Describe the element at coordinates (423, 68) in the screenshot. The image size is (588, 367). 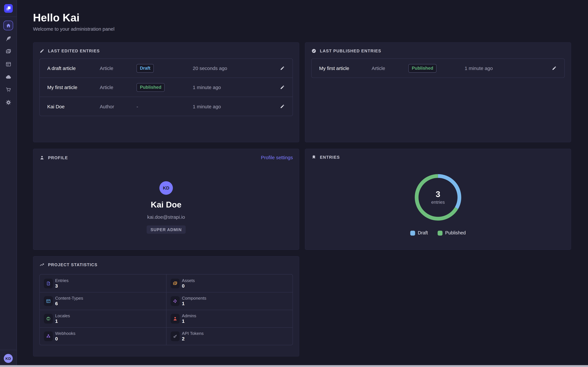
I see `status-badge: Published` at that location.